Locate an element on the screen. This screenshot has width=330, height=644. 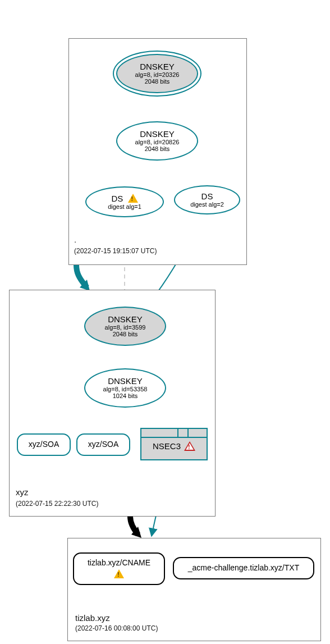
node-xyz-ksk-title: DNSKEY is located at coordinates (125, 320).